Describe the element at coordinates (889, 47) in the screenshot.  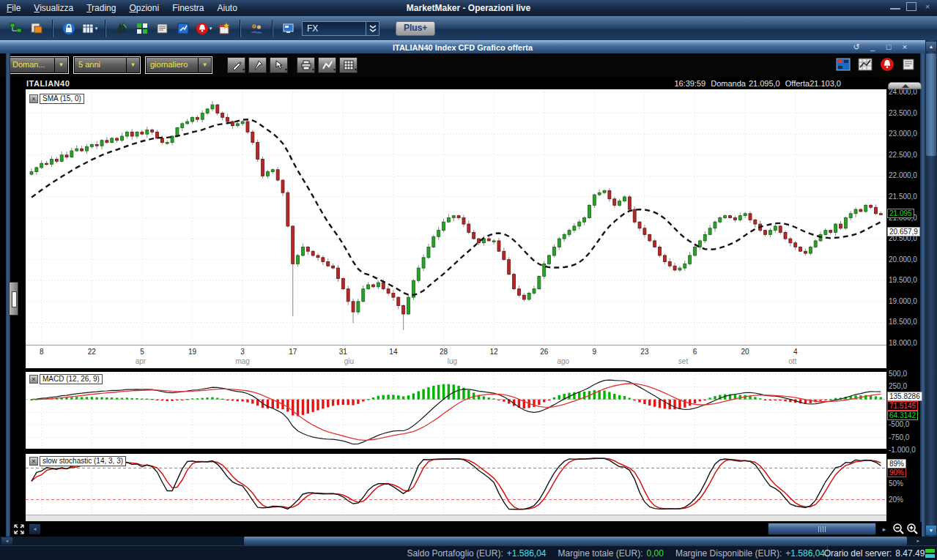
I see `window-maximize-button: □` at that location.